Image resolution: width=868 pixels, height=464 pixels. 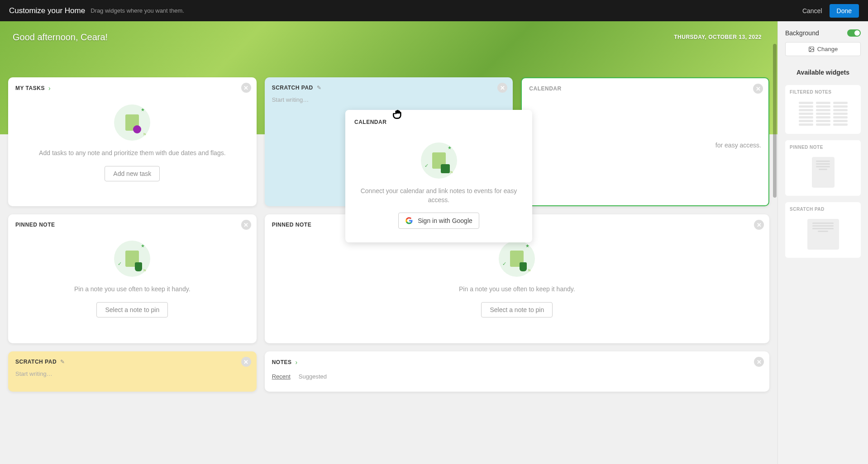 I want to click on available-widget-filtered-notes: FILTERED NOTES, so click(x=823, y=109).